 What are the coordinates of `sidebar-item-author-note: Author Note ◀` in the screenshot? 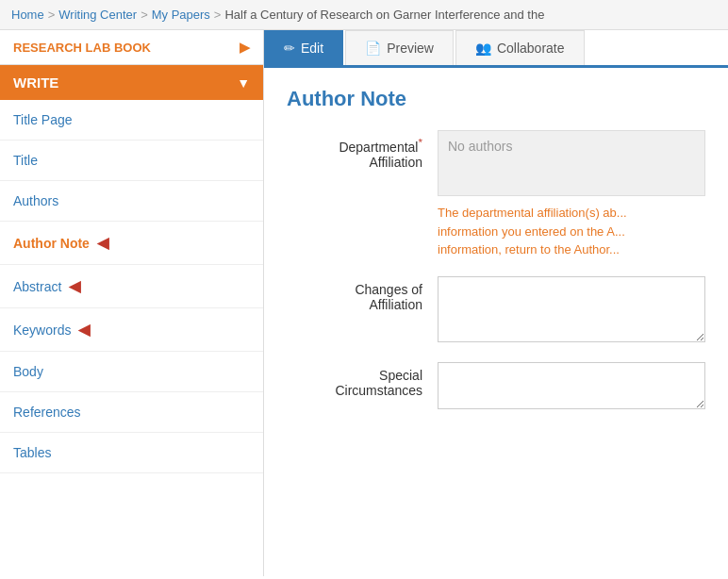 It's located at (132, 243).